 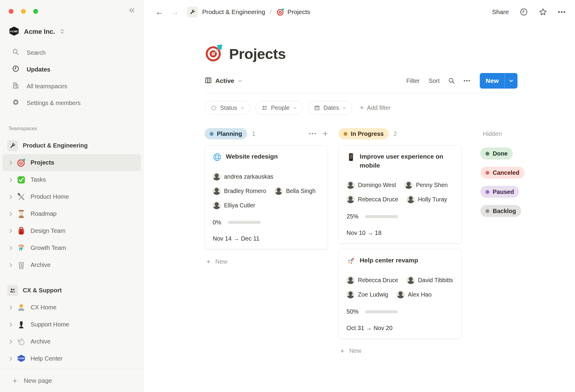 I want to click on status-tag-canceled: Canceled, so click(x=503, y=173).